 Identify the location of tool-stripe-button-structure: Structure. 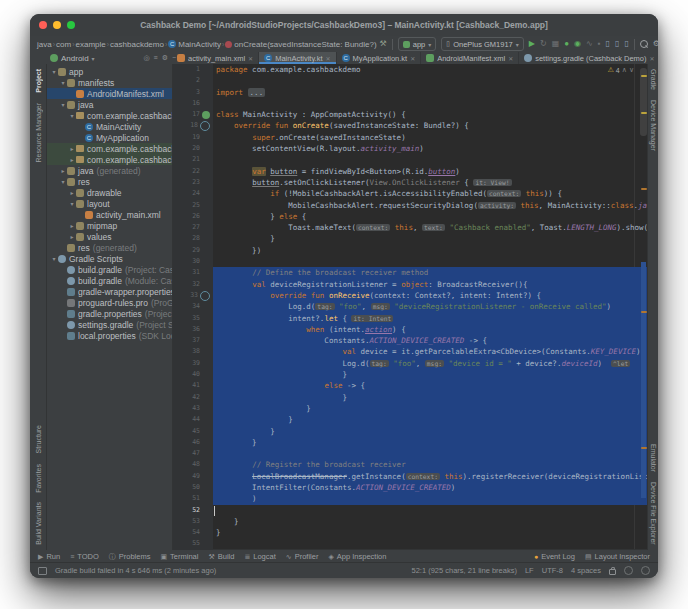
(38, 439).